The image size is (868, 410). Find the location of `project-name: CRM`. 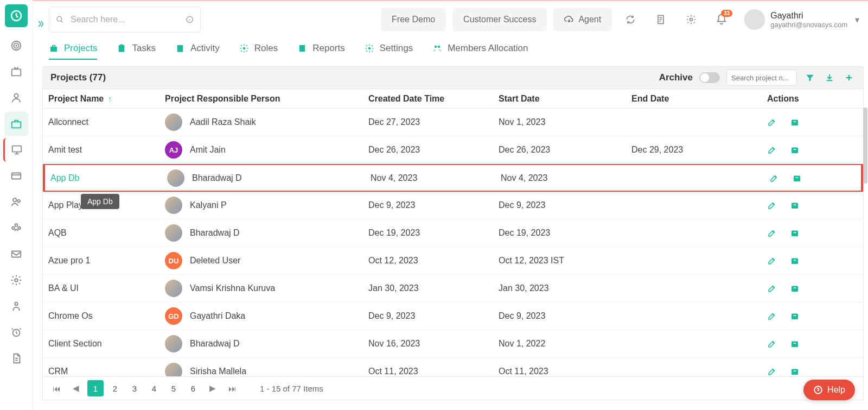

project-name: CRM is located at coordinates (58, 371).